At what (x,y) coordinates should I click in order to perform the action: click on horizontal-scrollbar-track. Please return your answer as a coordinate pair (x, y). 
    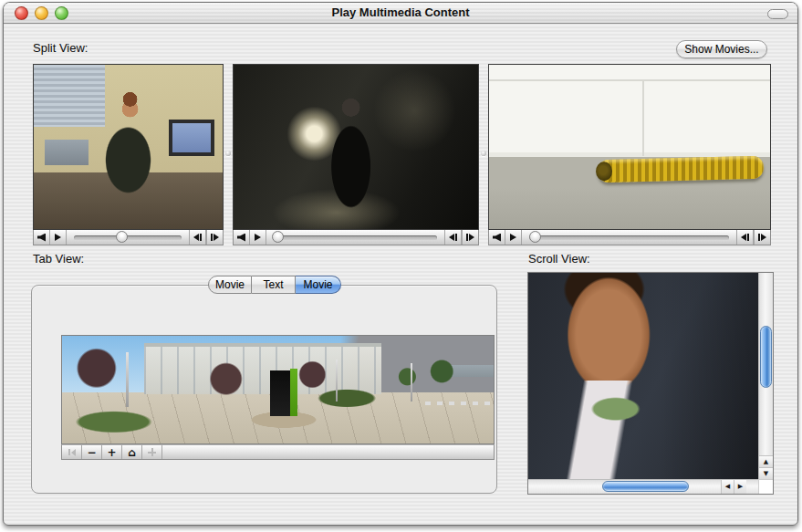
    Looking at the image, I should click on (631, 487).